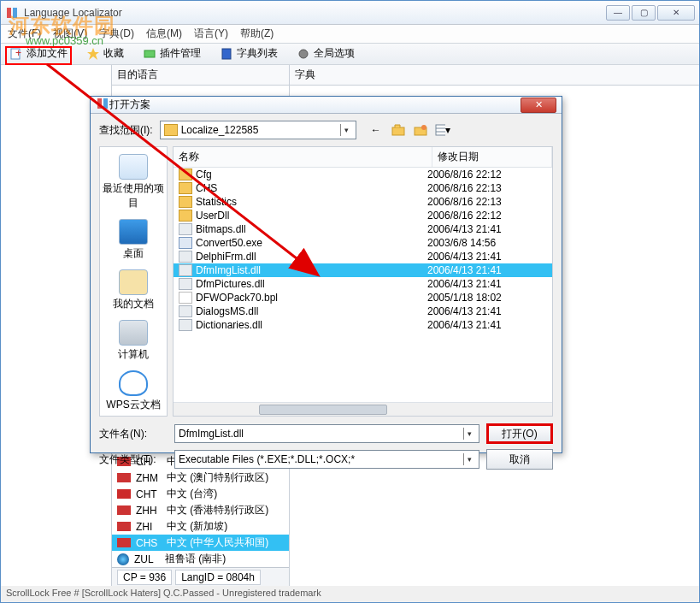 This screenshot has height=603, width=700. What do you see at coordinates (217, 542) in the screenshot?
I see `lang-name: 中文 (中华人民共和国)` at bounding box center [217, 542].